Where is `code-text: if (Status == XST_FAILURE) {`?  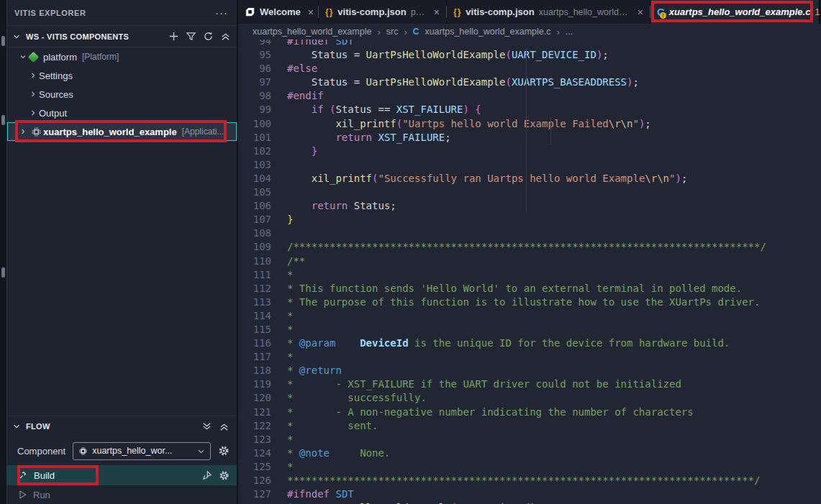 code-text: if (Status == XST_FAILURE) { is located at coordinates (376, 109).